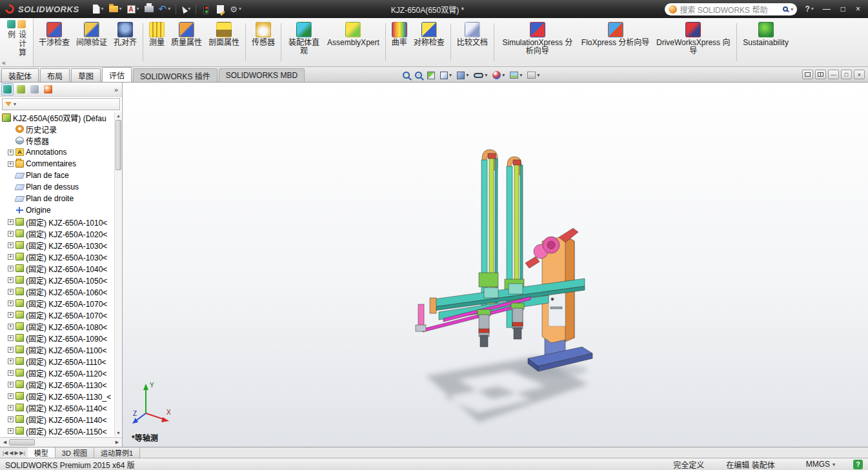 The image size is (868, 470). I want to click on tree-item-commentaires: +Commentaires, so click(61, 164).